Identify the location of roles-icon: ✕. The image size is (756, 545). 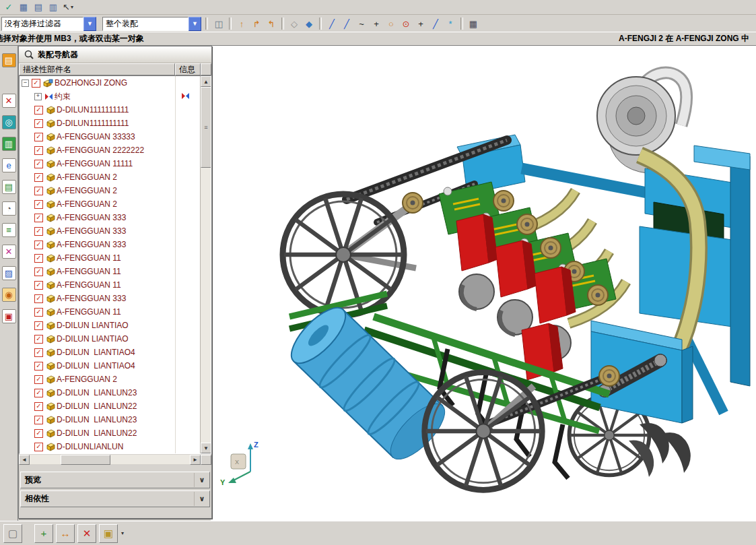
(9, 252).